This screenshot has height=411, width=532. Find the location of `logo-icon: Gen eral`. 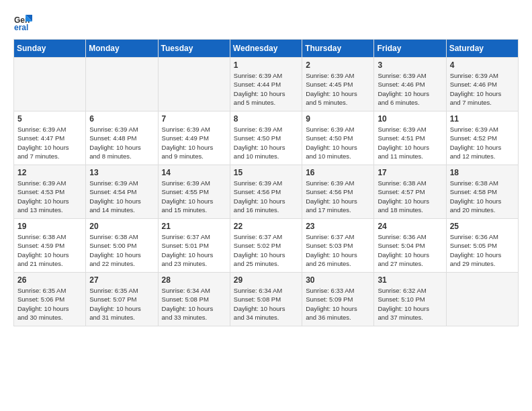

logo-icon: Gen eral is located at coordinates (23, 21).